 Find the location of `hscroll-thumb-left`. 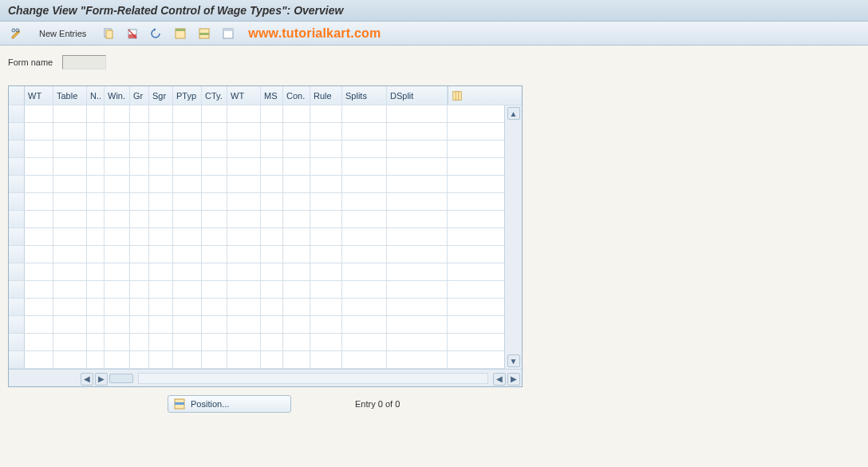

hscroll-thumb-left is located at coordinates (121, 378).